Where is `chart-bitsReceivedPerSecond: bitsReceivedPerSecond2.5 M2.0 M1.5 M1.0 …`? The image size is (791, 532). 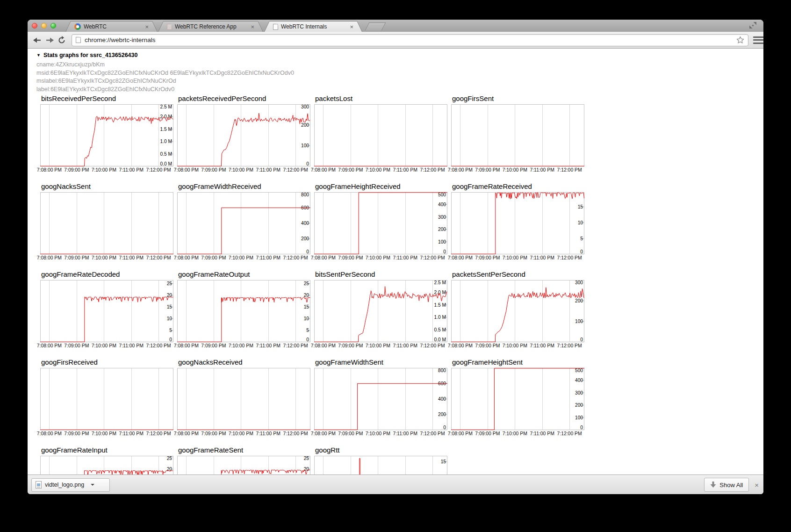 chart-bitsReceivedPerSecond: bitsReceivedPerSecond2.5 M2.0 M1.5 M1.0 … is located at coordinates (108, 138).